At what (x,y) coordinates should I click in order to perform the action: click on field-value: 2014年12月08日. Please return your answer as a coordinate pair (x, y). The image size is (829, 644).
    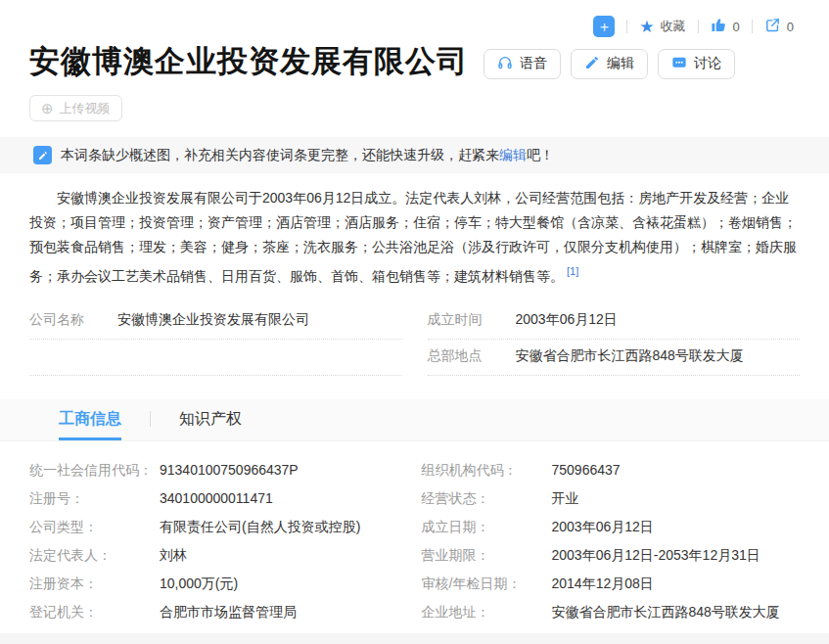
    Looking at the image, I should click on (603, 584).